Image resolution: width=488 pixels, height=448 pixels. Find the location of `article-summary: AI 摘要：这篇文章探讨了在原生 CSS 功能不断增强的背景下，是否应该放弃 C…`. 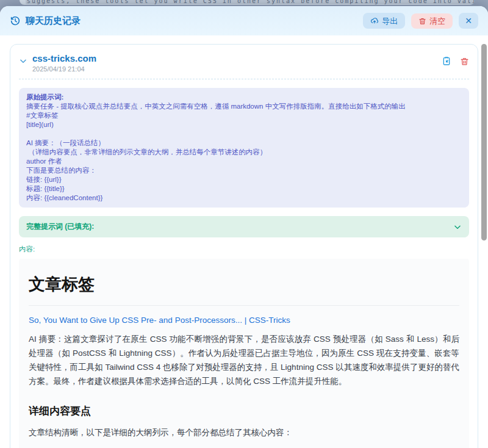

article-summary: AI 摘要：这篇文章探讨了在原生 CSS 功能不断增强的背景下，是否应该放弃 C… is located at coordinates (244, 360).